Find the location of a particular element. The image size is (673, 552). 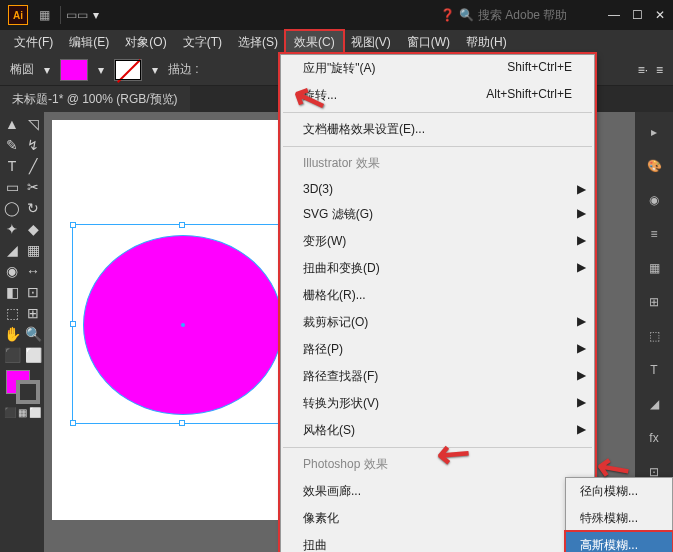

menu-item: 裁剪标记(O)▶ is located at coordinates (438, 322).